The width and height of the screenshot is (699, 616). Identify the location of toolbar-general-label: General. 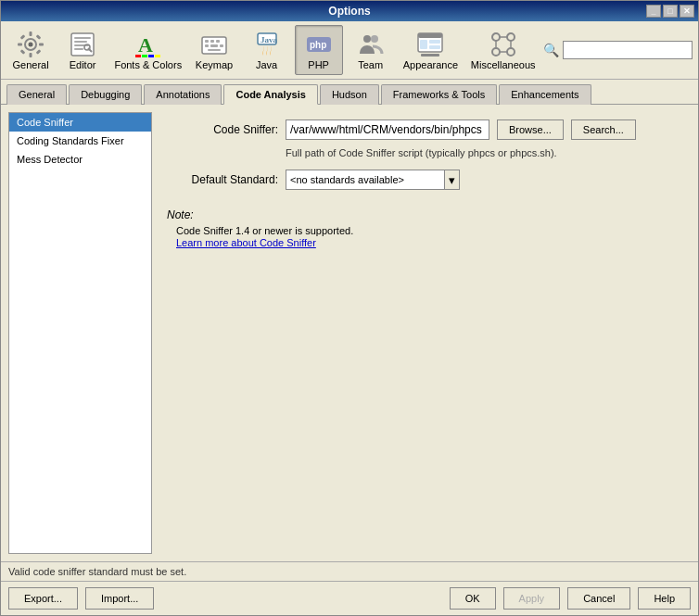
(30, 65).